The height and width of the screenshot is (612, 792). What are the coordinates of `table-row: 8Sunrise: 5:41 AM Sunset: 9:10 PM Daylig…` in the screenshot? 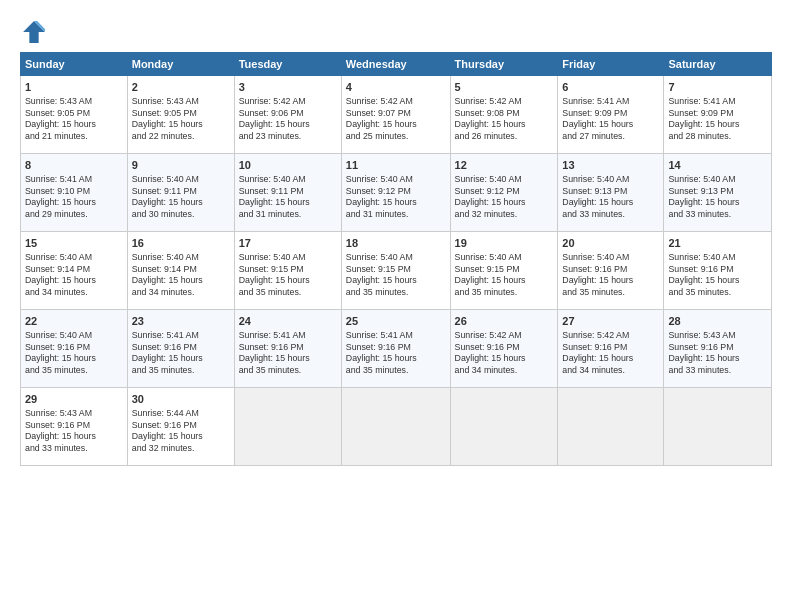 It's located at (74, 193).